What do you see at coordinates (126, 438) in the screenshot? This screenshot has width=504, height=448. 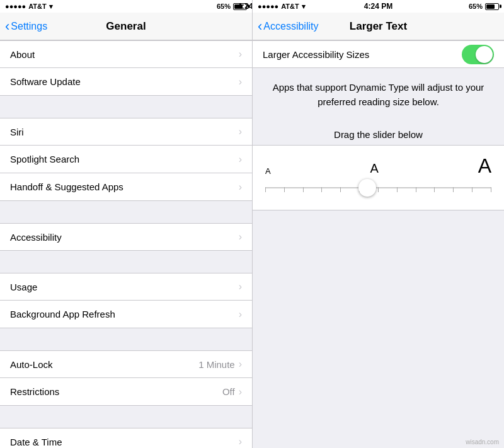 I see `settings-group-6: Date & Time ›` at bounding box center [126, 438].